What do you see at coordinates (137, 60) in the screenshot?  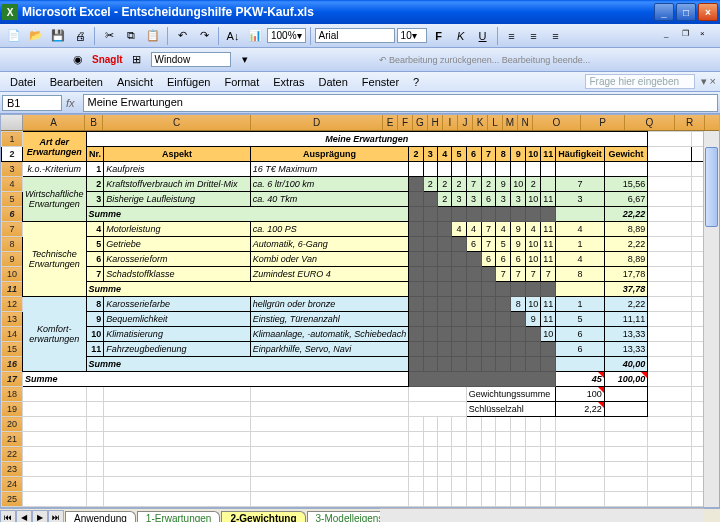 I see `snagit-window-icon: ⊞` at bounding box center [137, 60].